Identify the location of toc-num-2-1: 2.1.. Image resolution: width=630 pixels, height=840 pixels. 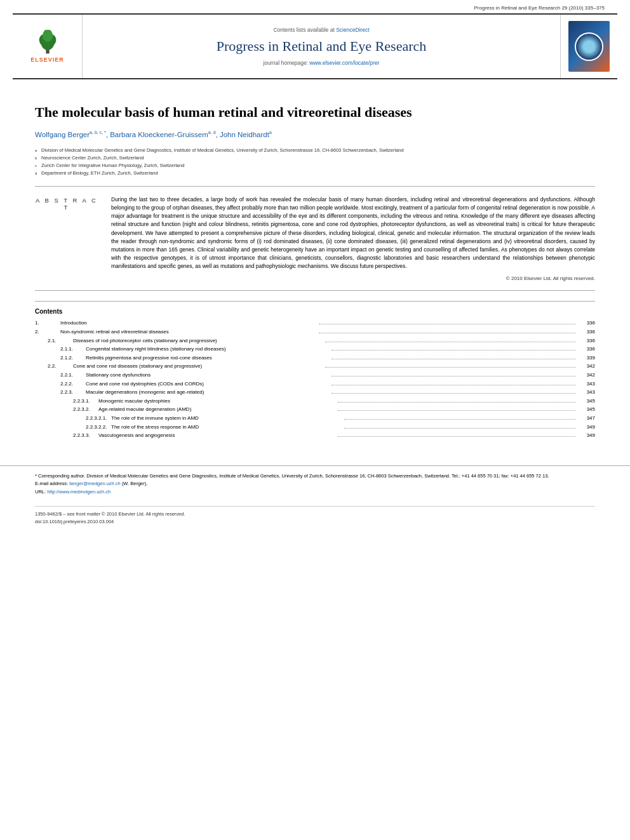
(60, 341).